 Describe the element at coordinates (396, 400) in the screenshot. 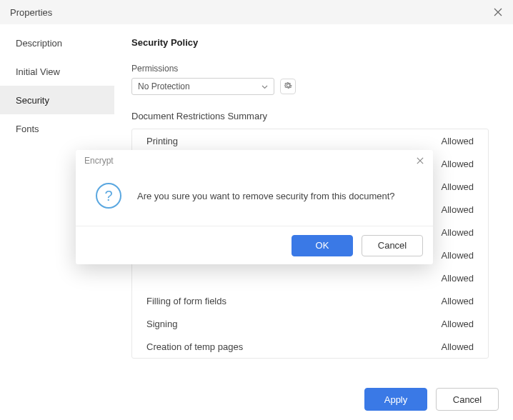

I see `button-label: Apply` at that location.